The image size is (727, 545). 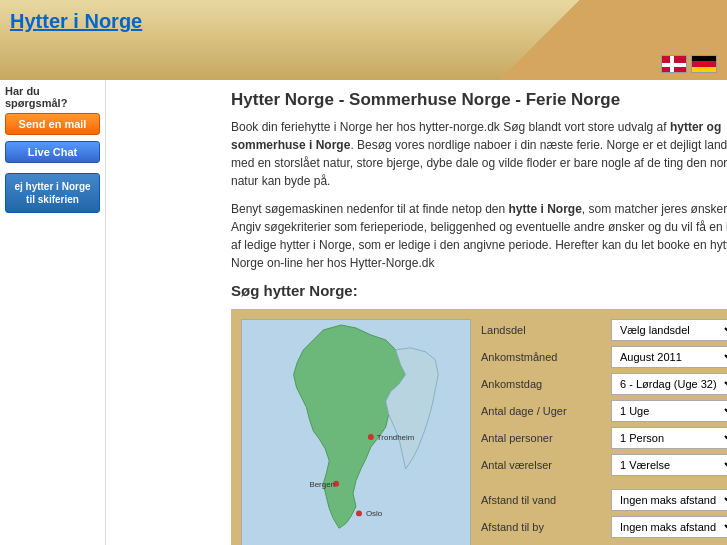 What do you see at coordinates (76, 21) in the screenshot?
I see `site-title: Hytter i Norge` at bounding box center [76, 21].